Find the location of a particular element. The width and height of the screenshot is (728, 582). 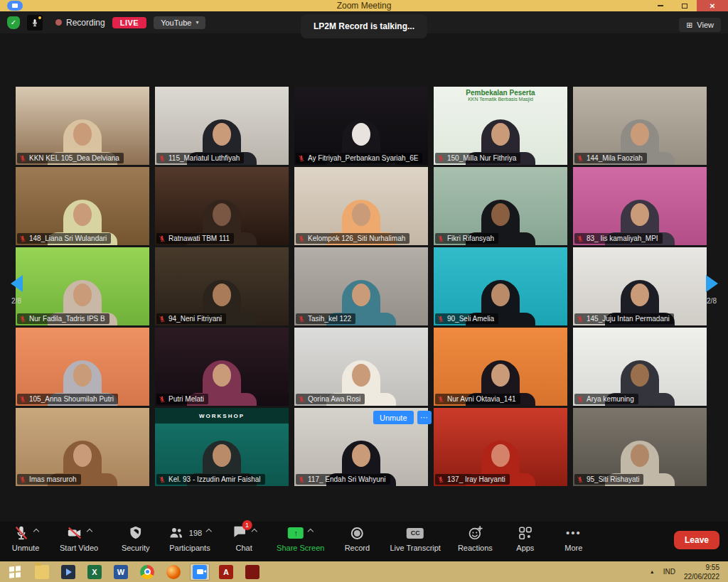

live-transcript-label: Live Transcript is located at coordinates (415, 548).